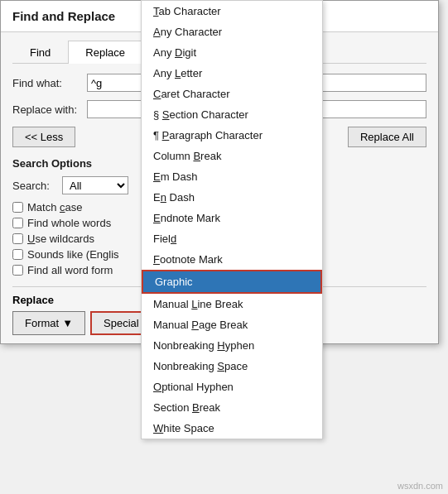  What do you see at coordinates (232, 73) in the screenshot?
I see `dropdown-item-any-letter: Any Letter` at bounding box center [232, 73].